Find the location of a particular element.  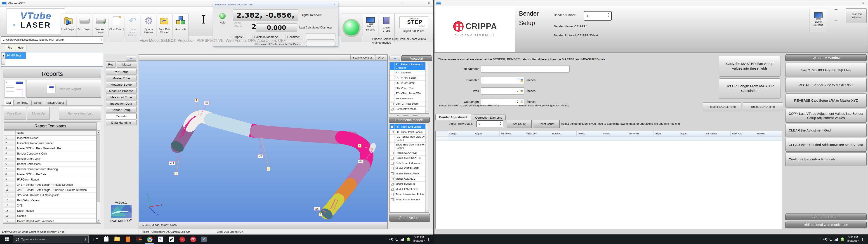

network-icon is located at coordinates (402, 239).